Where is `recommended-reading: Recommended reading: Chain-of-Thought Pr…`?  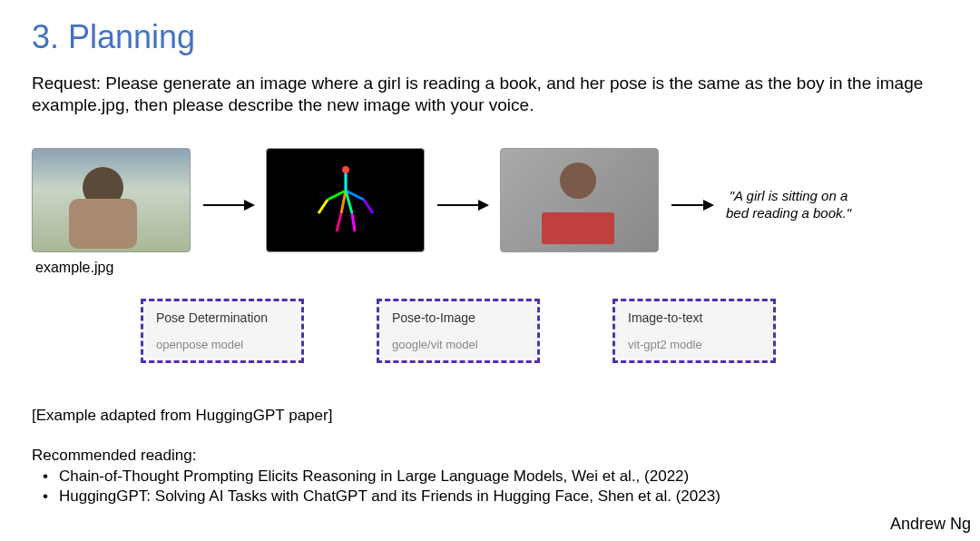 recommended-reading: Recommended reading: Chain-of-Thought Pr… is located at coordinates (490, 477).